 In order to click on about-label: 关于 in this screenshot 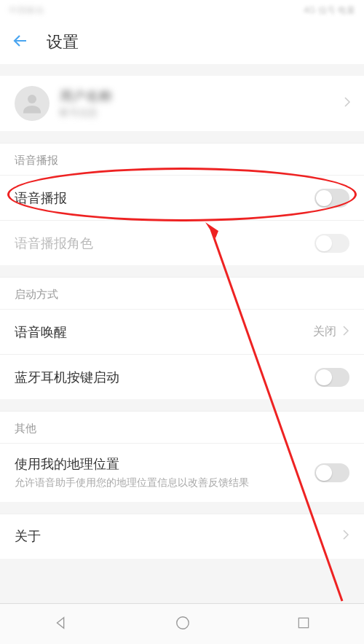, I will do `click(28, 536)`.